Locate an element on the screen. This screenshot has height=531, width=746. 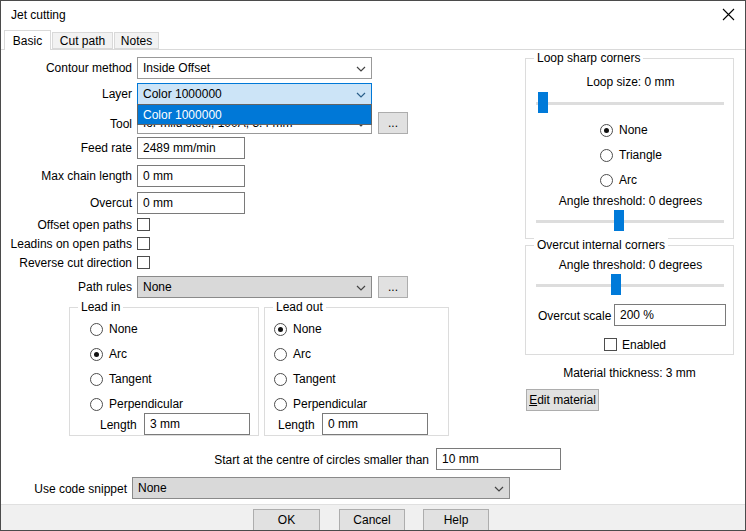
leadins-on-open-paths-checkbox is located at coordinates (144, 244).